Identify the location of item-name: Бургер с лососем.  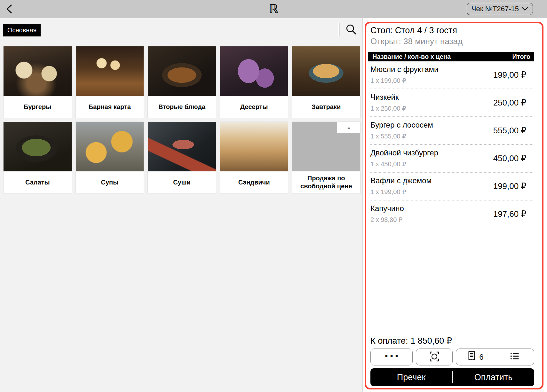
(402, 125).